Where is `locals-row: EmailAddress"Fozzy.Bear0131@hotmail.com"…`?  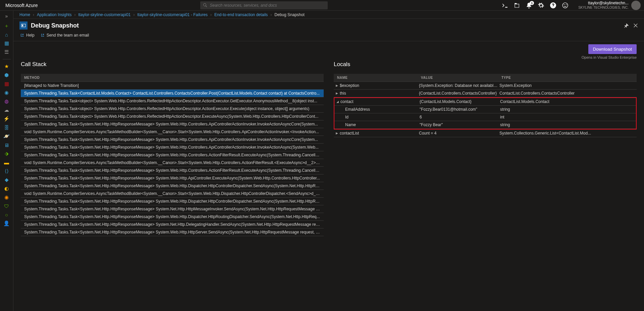 locals-row: EmailAddress"Fozzy.Bear0131@hotmail.com"… is located at coordinates (485, 109).